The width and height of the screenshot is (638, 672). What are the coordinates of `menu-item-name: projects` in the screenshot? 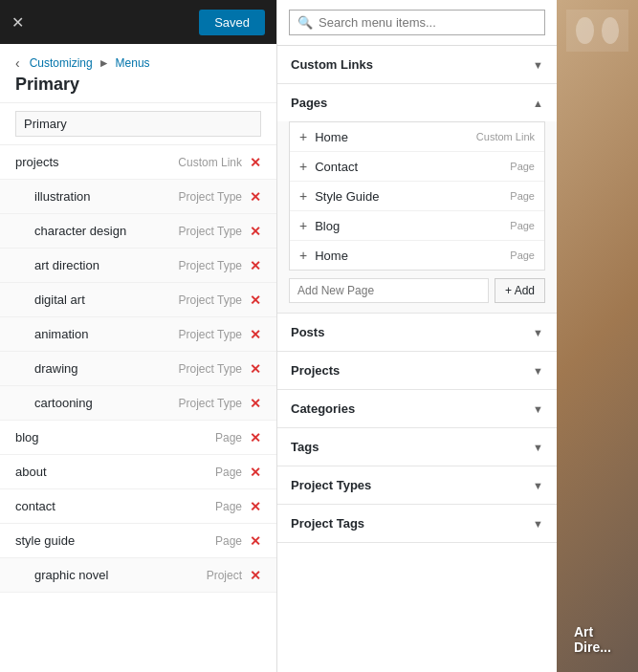 It's located at (97, 163).